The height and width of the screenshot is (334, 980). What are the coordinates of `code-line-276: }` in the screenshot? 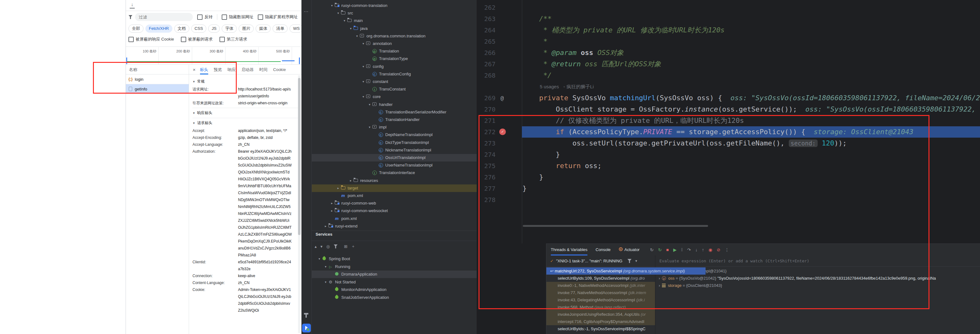 It's located at (751, 177).